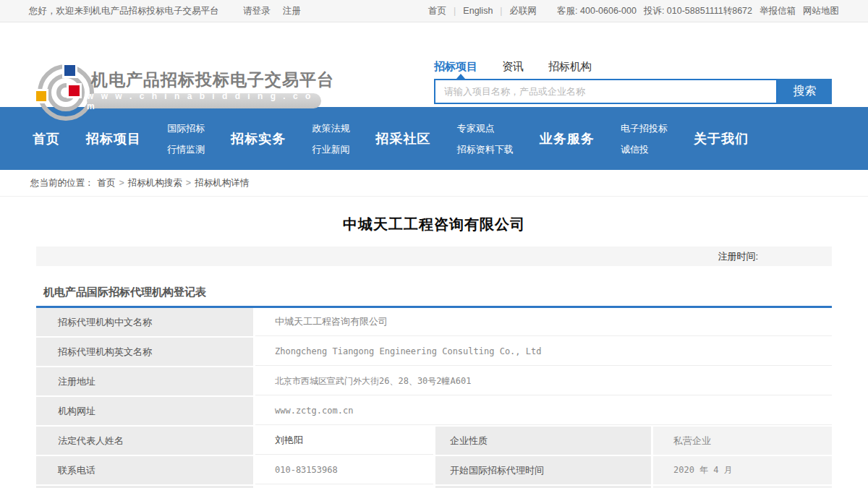 The width and height of the screenshot is (868, 488). I want to click on nav-sub-top: 国际招标, so click(186, 129).